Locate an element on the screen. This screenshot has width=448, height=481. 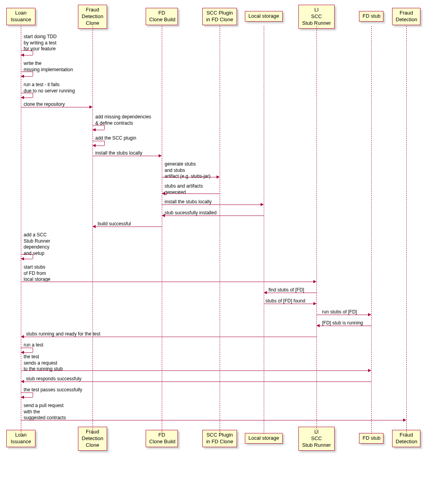
participant-local-storage-bottom: Local storage is located at coordinates (264, 438).